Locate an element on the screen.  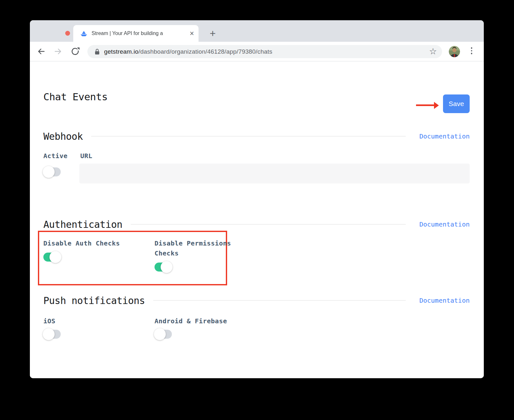
section-title: Push notifications is located at coordinates (94, 301).